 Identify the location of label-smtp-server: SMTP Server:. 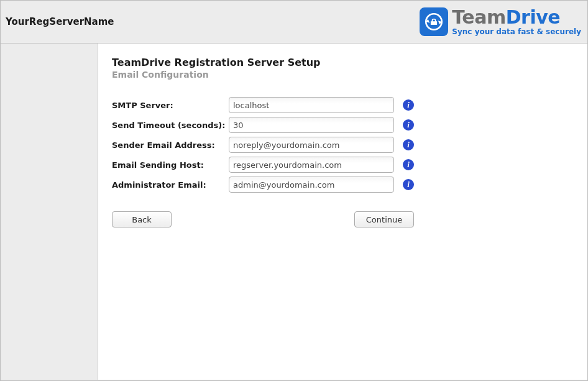
(170, 106).